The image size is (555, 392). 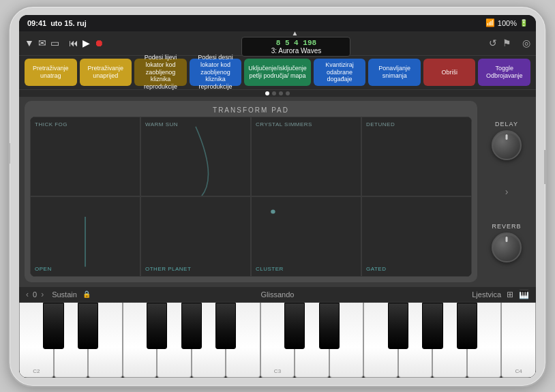 I want to click on reverb-label: REVERB, so click(x=506, y=226).